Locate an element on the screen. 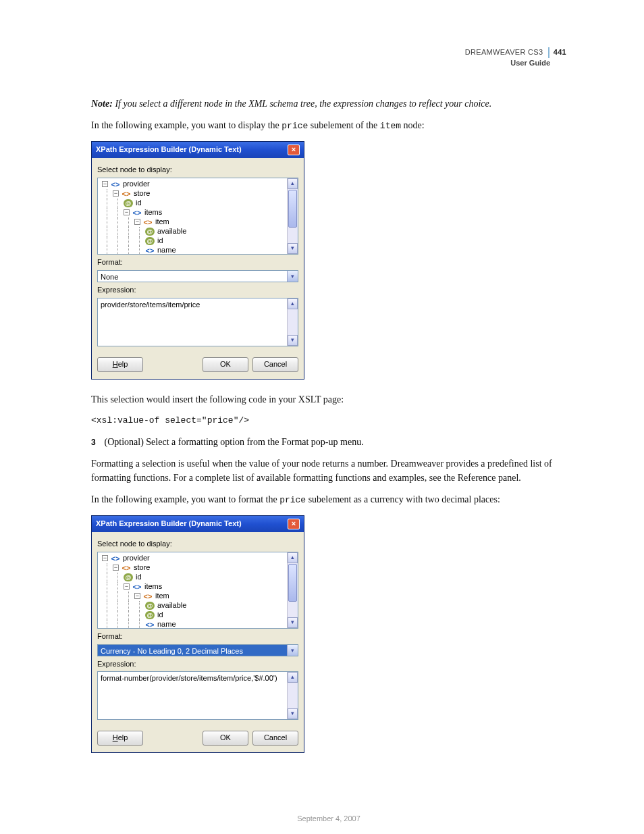  intro-paragraph-1: In the following example, you want to di… is located at coordinates (329, 126).